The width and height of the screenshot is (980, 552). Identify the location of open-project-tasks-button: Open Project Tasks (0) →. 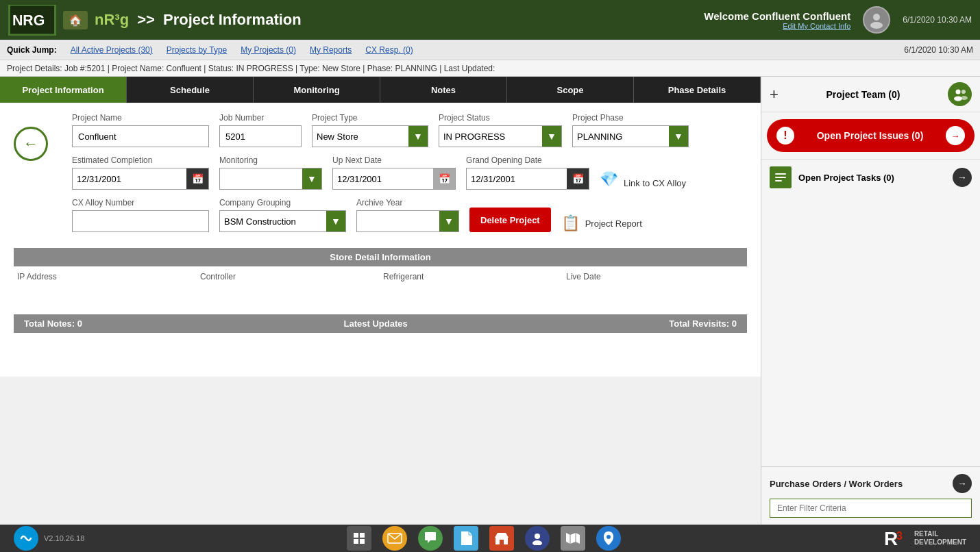
(870, 177).